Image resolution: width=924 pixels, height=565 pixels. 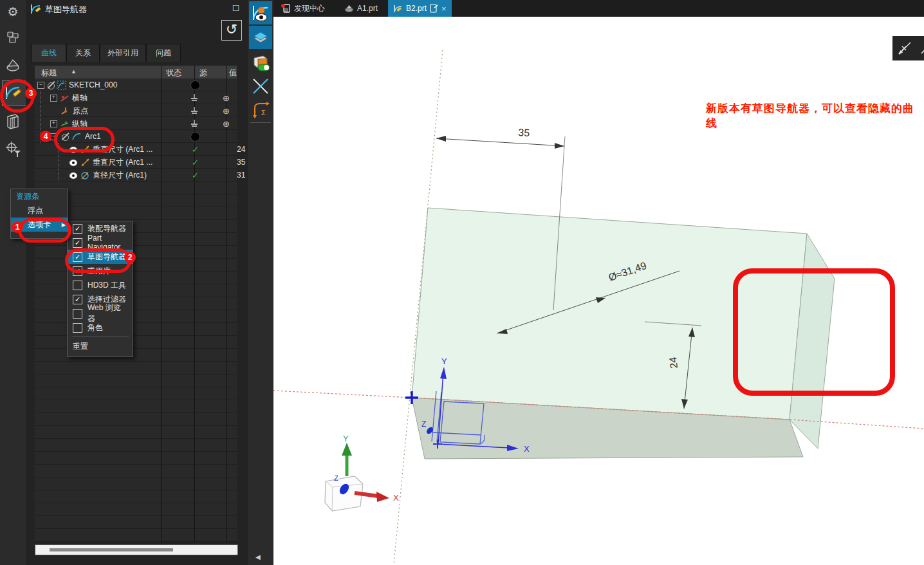 I want to click on menu-item-reset: 重置, so click(x=100, y=346).